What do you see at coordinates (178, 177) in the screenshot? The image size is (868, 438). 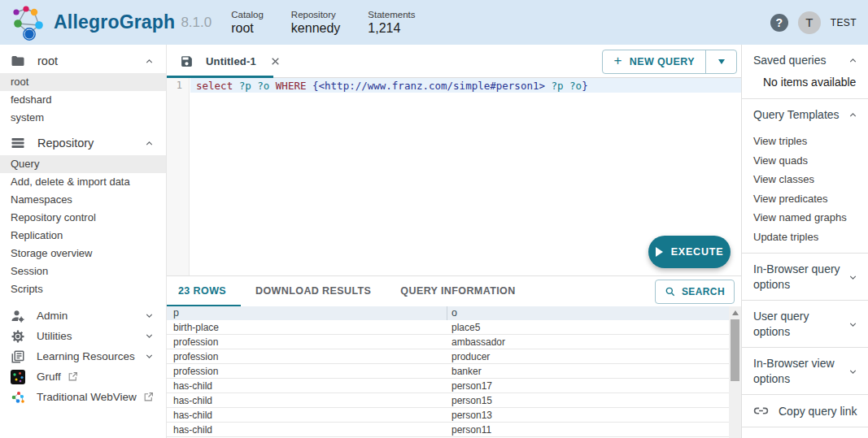 I see `editor-gutter: 1` at bounding box center [178, 177].